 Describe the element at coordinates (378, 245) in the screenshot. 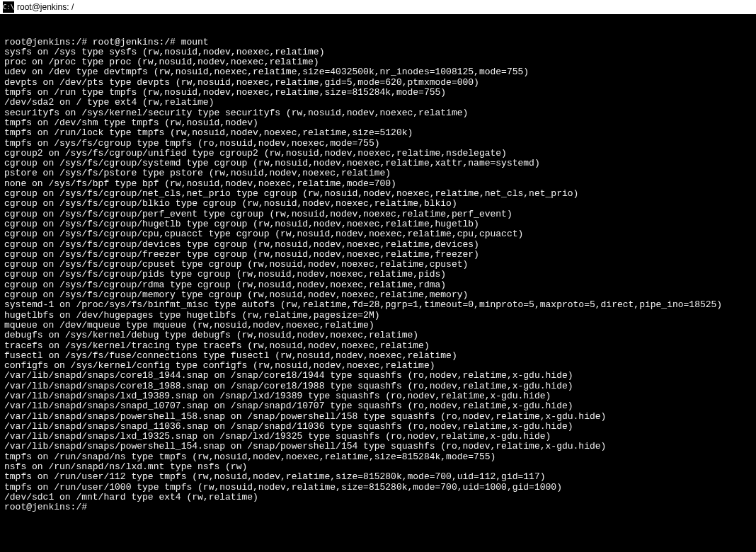

I see `terminal-line: cgroup on /sys/fs/cgroup/devices type cg…` at that location.